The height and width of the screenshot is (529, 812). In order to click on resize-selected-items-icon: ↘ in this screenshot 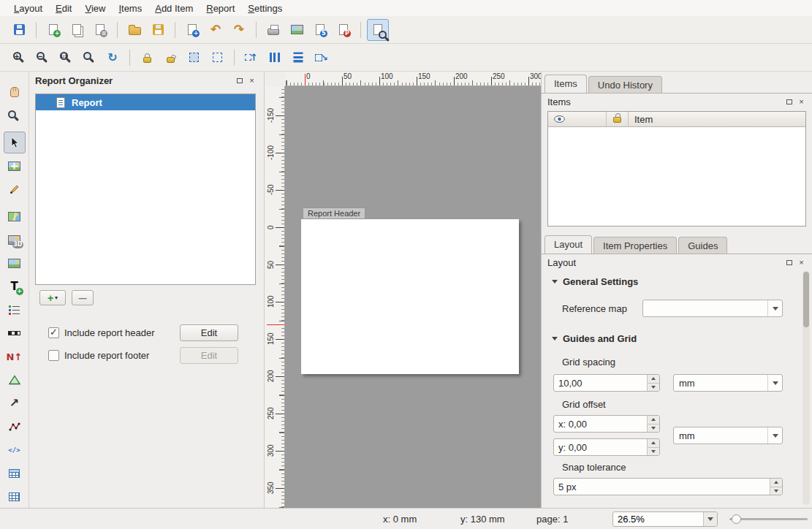, I will do `click(322, 58)`.